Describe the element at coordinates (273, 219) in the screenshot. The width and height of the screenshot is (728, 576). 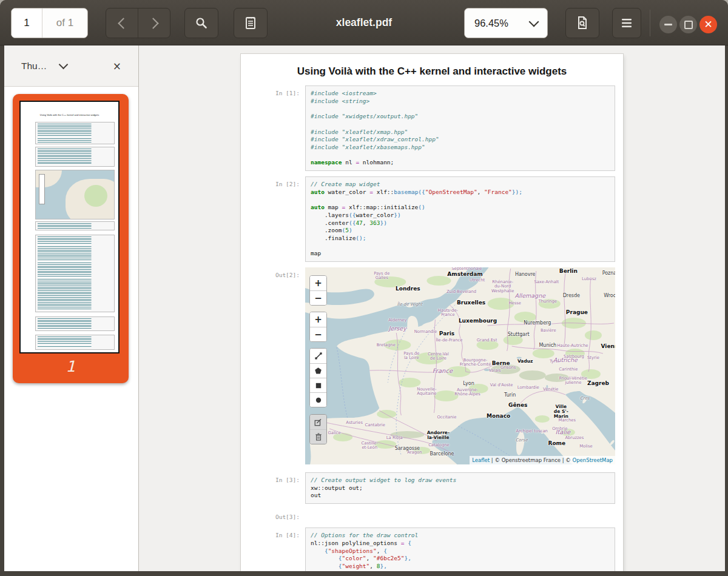
I see `input-prompt: In [2]:` at that location.